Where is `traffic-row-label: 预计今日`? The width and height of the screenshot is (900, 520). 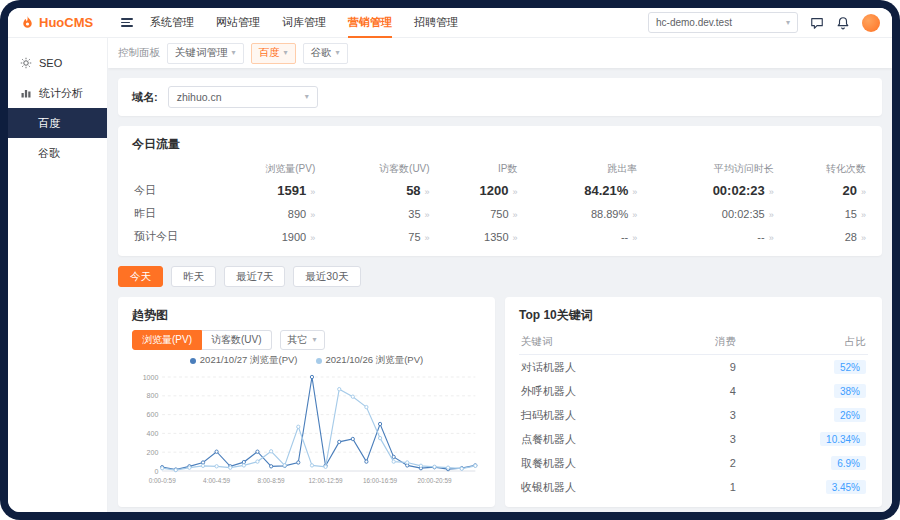
traffic-row-label: 预计今日 is located at coordinates (168, 236).